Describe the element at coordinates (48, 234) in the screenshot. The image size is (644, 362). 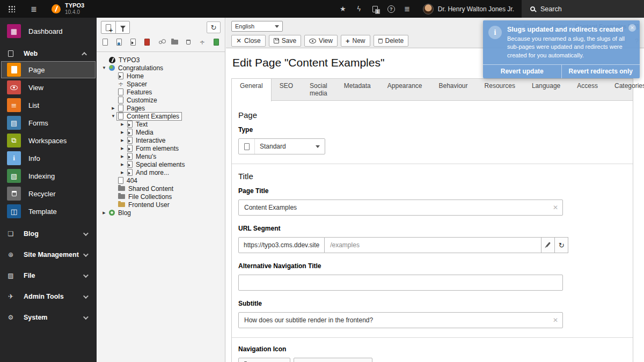
I see `sidebar-section-blog: ❏Blog` at that location.